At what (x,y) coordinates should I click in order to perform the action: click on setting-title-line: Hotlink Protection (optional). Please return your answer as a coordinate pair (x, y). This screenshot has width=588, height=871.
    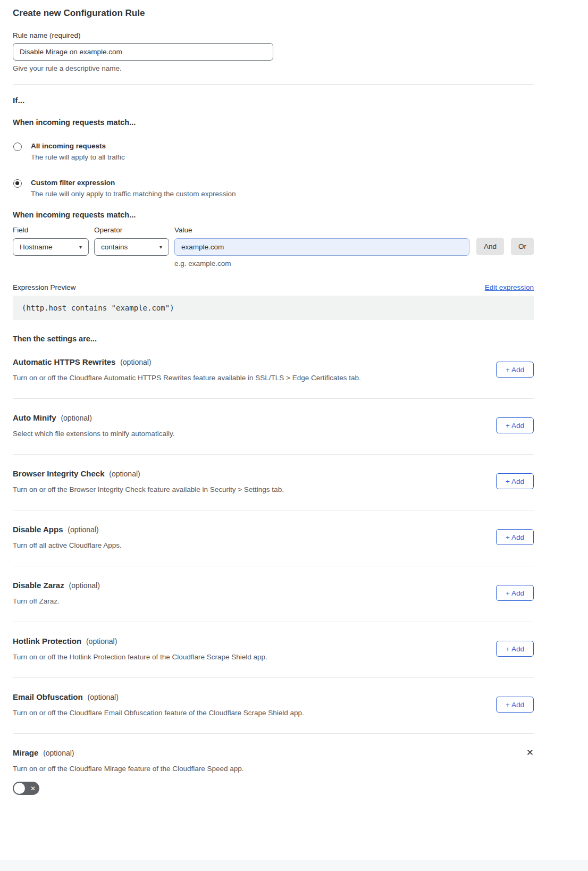
    Looking at the image, I should click on (249, 641).